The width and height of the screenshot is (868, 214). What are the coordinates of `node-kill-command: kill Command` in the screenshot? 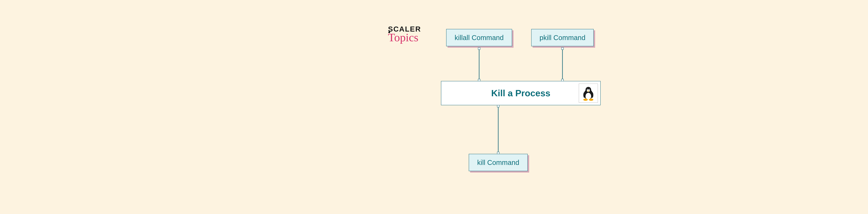 It's located at (498, 163).